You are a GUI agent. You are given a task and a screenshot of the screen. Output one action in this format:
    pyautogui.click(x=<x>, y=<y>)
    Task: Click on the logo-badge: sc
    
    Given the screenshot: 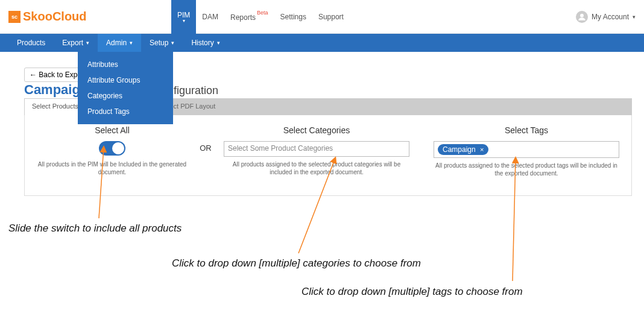 What is the action you would take?
    pyautogui.click(x=14, y=17)
    